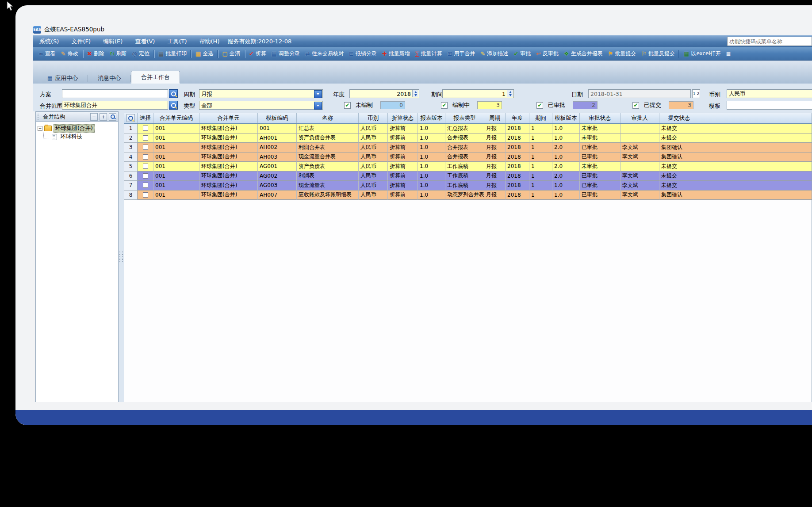 Image resolution: width=812 pixels, height=507 pixels. What do you see at coordinates (468, 148) in the screenshot?
I see `table-row: 3001环球集团(合并)AH002利润合并表人民币折算前1.0合并报表月报201…` at bounding box center [468, 148].